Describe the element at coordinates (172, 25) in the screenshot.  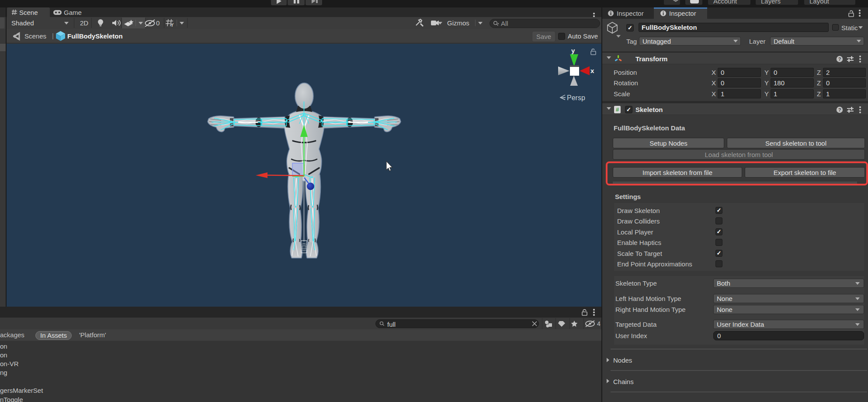
I see `svg-text: Y` at that location.